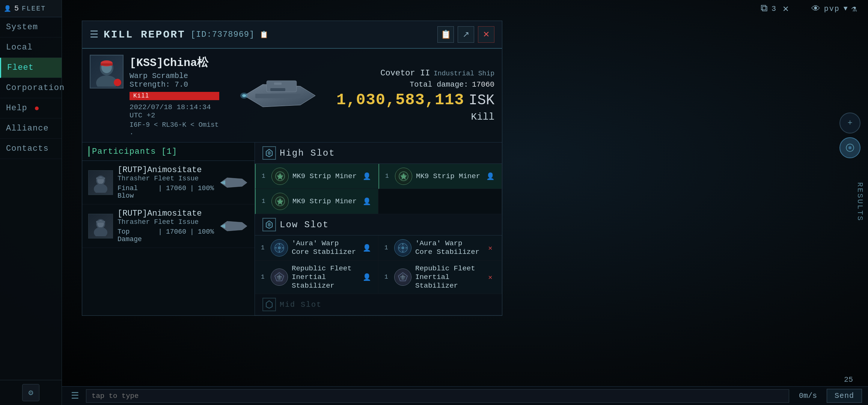 The width and height of the screenshot is (868, 405). I want to click on sidebar-label-contacts: Contacts, so click(27, 148).